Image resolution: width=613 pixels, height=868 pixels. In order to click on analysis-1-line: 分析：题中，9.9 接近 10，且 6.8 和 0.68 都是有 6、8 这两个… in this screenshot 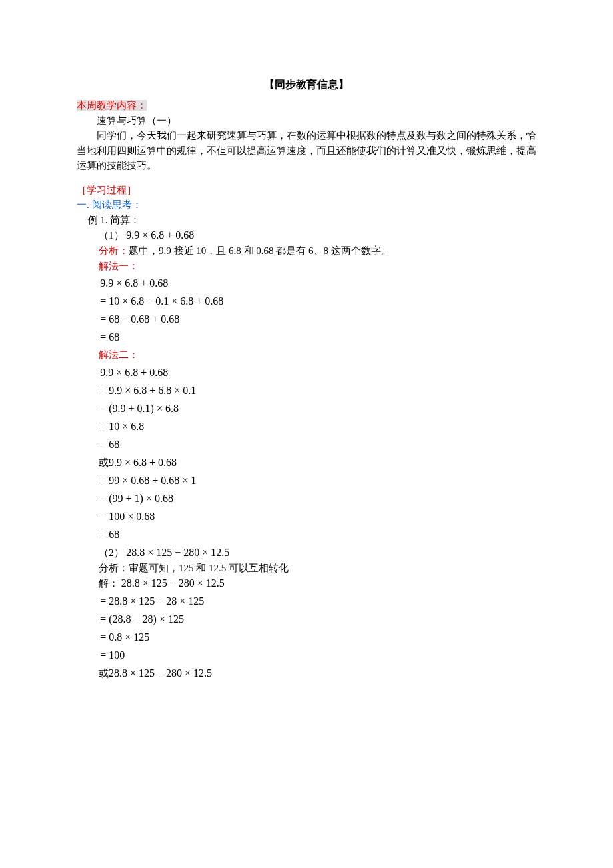, I will do `click(306, 251)`.